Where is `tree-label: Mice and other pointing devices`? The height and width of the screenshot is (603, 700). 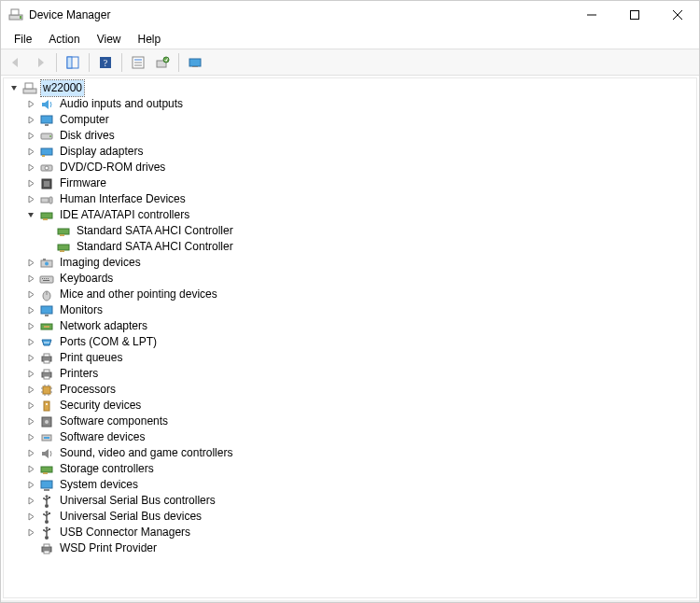
tree-label: Mice and other pointing devices is located at coordinates (138, 295).